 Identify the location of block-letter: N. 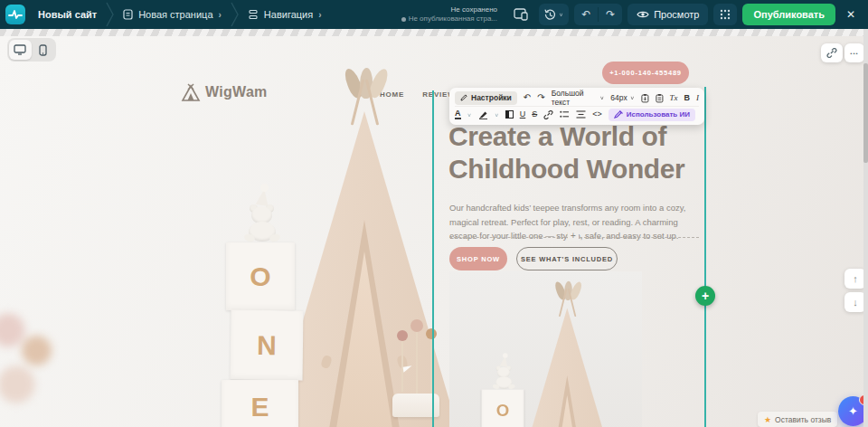
(267, 345).